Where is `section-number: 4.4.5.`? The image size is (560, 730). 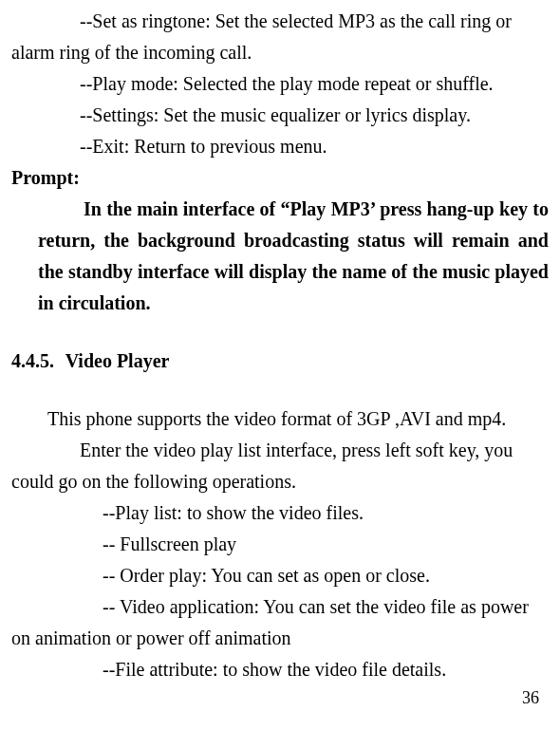 section-number: 4.4.5. is located at coordinates (36, 361).